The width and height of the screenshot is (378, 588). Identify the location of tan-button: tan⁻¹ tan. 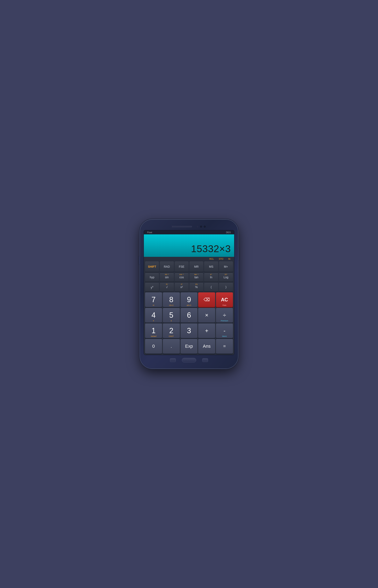
(196, 277).